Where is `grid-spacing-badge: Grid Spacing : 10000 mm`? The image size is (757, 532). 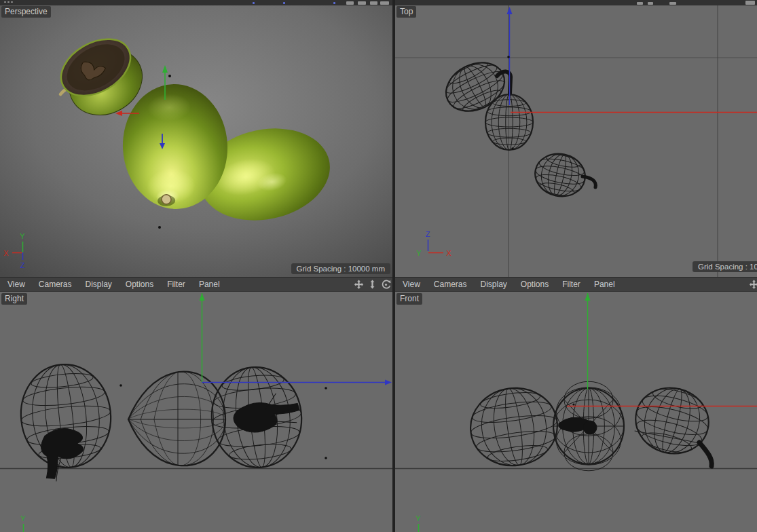 grid-spacing-badge: Grid Spacing : 10000 mm is located at coordinates (341, 269).